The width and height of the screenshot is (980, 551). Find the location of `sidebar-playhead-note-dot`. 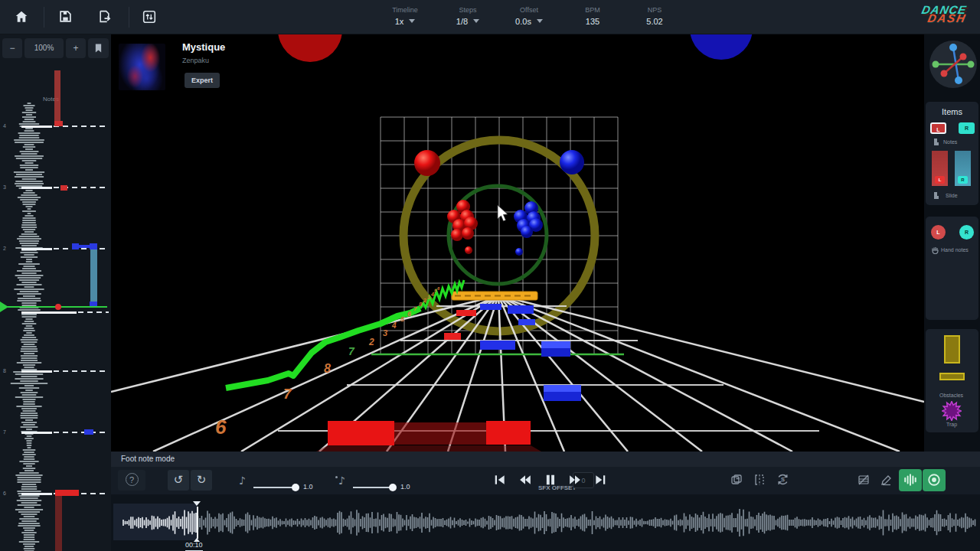

sidebar-playhead-note-dot is located at coordinates (58, 307).